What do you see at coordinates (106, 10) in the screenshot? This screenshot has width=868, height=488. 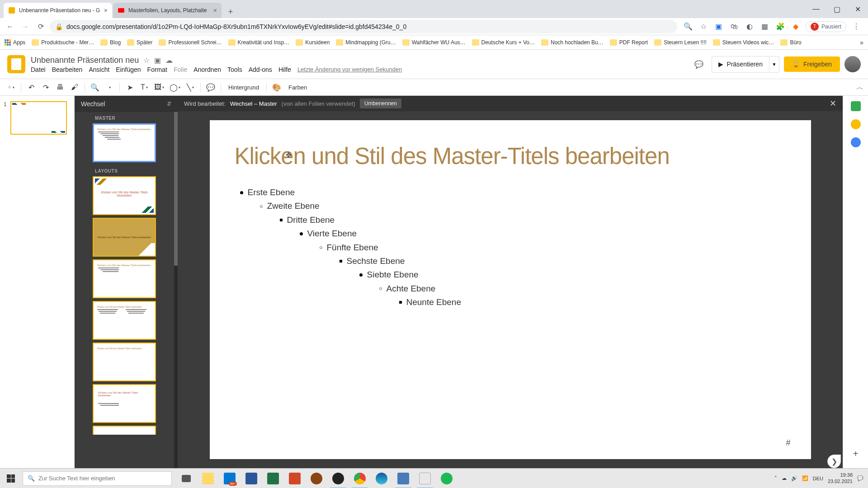 I see `tab-close-icon: ×` at bounding box center [106, 10].